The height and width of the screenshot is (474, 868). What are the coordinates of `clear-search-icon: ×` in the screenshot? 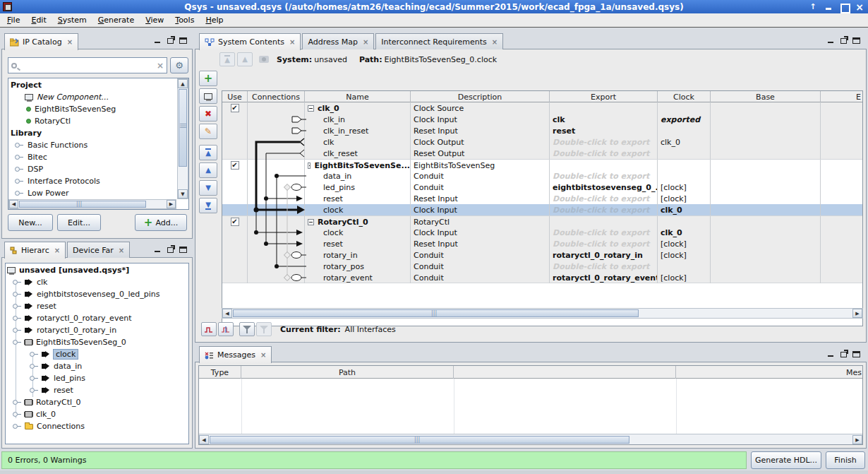 It's located at (160, 66).